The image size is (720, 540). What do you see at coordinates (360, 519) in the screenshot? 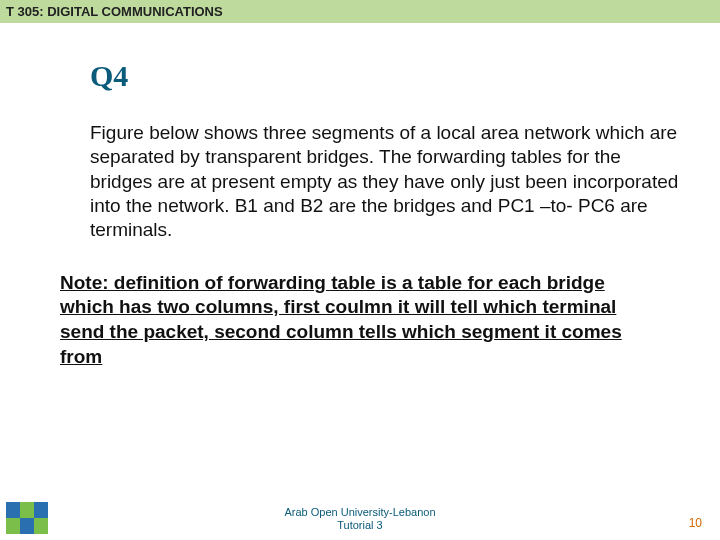
I see `slide-footer: Arab Open University-Lebanon Tutorial 3` at bounding box center [360, 519].